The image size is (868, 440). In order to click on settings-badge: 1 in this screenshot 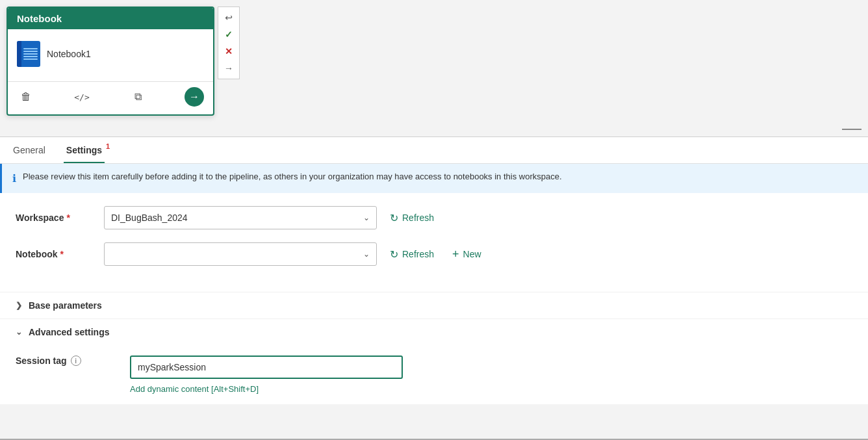, I will do `click(108, 146)`.